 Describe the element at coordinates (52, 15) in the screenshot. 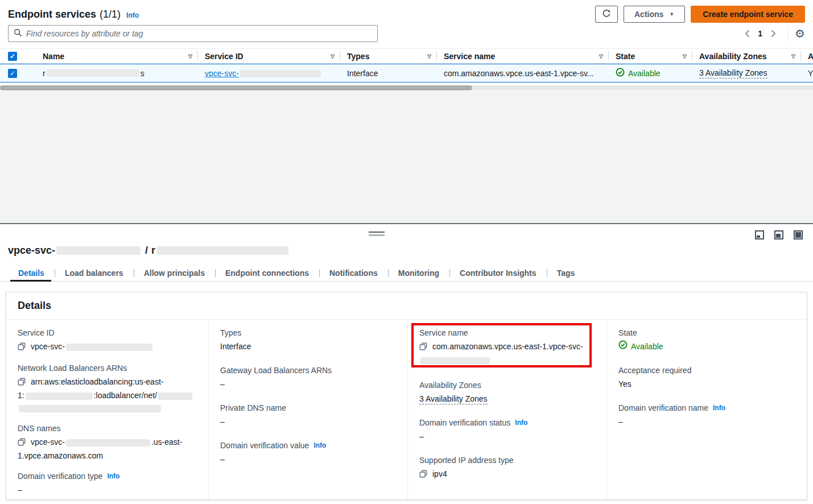

I see `page-title: Endpoint services` at that location.